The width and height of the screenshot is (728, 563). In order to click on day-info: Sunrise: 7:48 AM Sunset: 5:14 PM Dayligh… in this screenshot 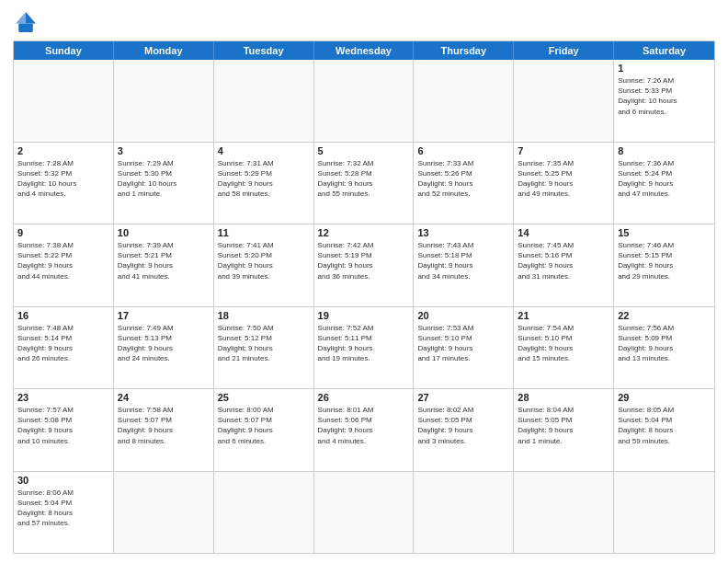, I will do `click(63, 344)`.